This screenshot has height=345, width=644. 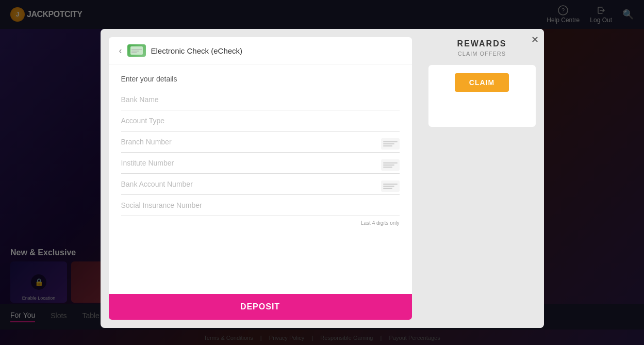 What do you see at coordinates (137, 51) in the screenshot?
I see `echeck-icon` at bounding box center [137, 51].